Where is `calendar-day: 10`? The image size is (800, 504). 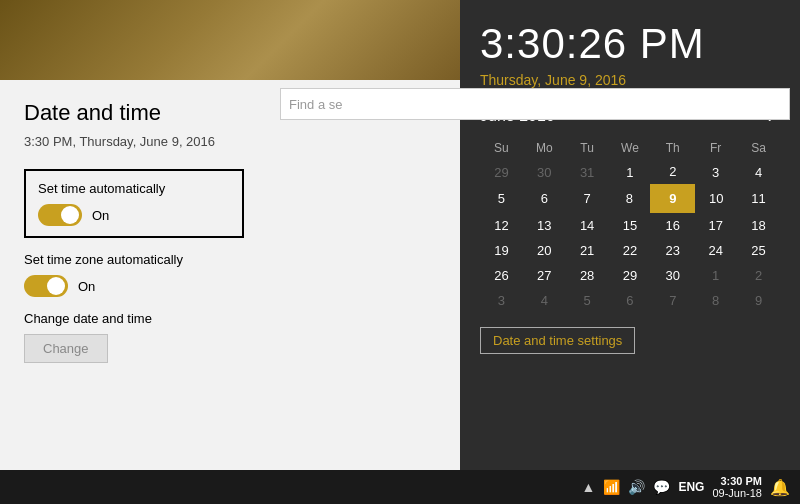
calendar-day: 10 is located at coordinates (716, 198).